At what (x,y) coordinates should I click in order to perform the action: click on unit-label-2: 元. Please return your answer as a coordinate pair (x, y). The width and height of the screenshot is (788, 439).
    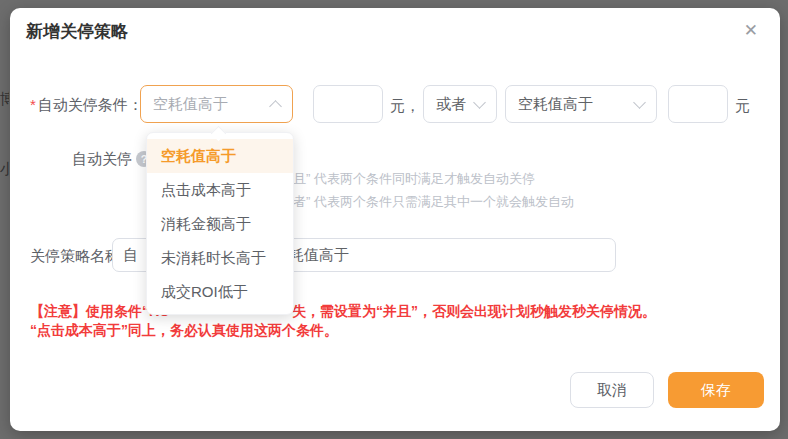
    Looking at the image, I should click on (742, 106).